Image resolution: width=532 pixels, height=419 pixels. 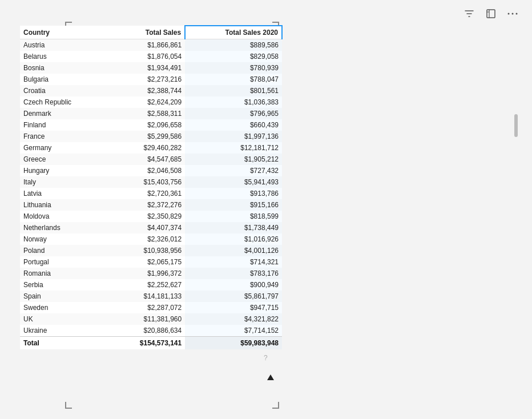 I want to click on mouse-cursor, so click(x=271, y=377).